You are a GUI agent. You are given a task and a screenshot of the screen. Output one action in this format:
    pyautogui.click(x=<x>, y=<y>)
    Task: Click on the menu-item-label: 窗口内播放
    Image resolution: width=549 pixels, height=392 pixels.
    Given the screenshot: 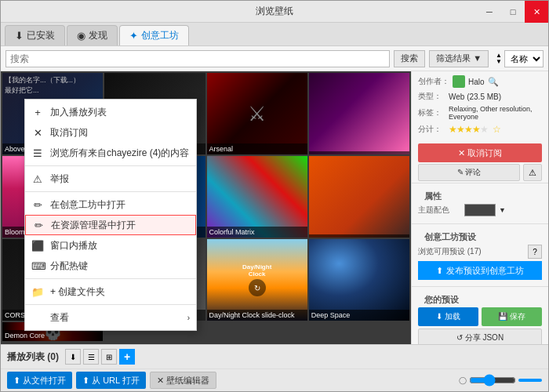 What is the action you would take?
    pyautogui.click(x=74, y=246)
    